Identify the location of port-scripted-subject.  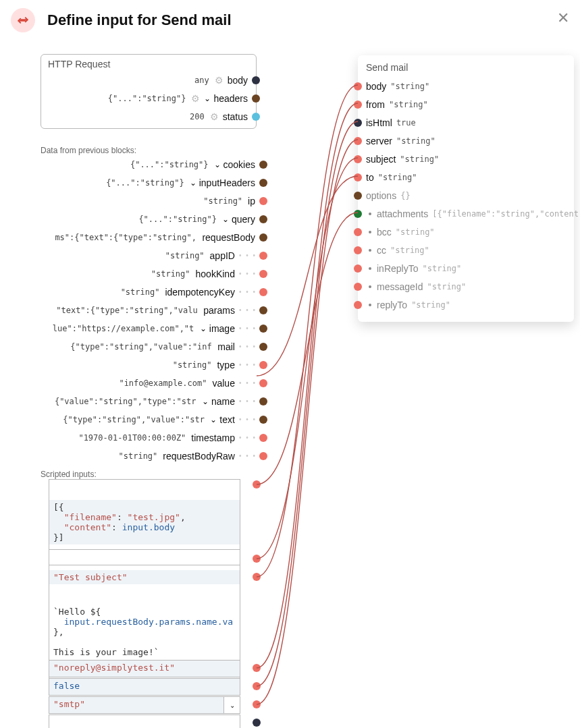
(257, 559).